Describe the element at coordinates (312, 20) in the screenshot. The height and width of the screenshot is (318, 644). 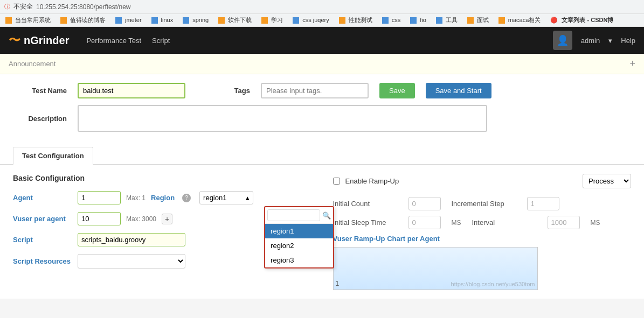
I see `bookmark-item: css juqery` at that location.